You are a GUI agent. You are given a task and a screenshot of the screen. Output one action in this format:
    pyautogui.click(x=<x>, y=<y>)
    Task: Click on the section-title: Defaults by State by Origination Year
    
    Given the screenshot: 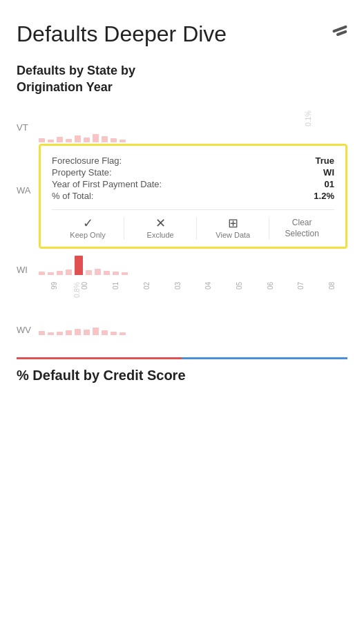 What is the action you would take?
    pyautogui.click(x=182, y=83)
    